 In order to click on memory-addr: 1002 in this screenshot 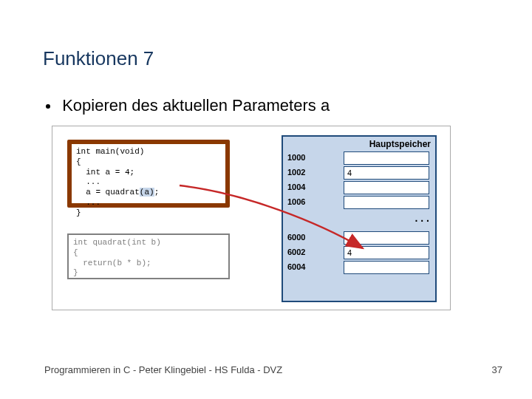, I will do `click(296, 172)`.